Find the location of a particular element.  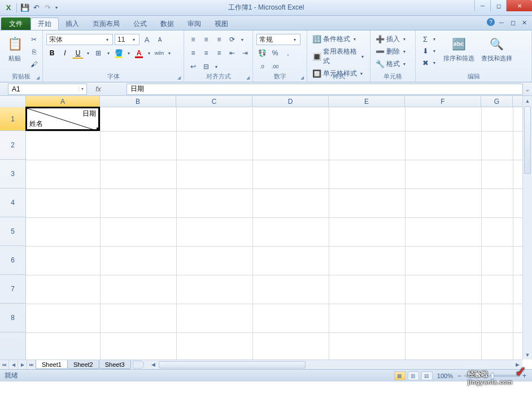

paste-button: 📋 粘贴 is located at coordinates (15, 49).